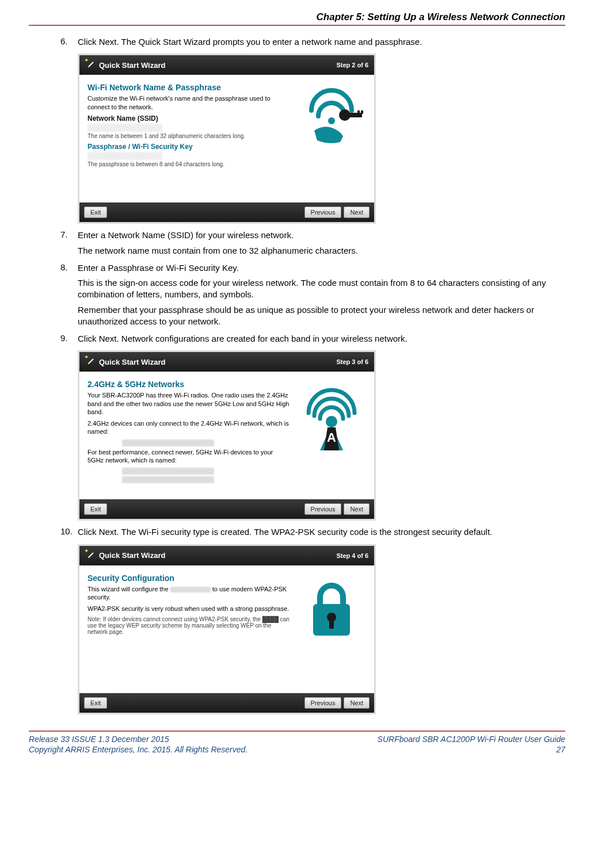  I want to click on wizard-screenshot-step2: Quick Start Wizard Step 2 of 6 Wi-Fi Net…, so click(227, 139).